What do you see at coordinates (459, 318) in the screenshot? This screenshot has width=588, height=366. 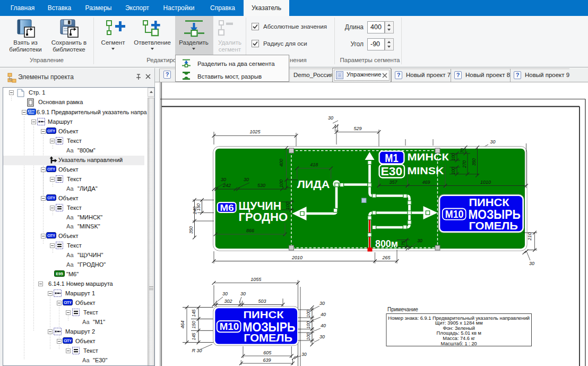 I see `svg-text:Номер знака: 6.9.1 Предварител: Номер знака: 6.9.1 Предварительный указа…` at bounding box center [459, 318].